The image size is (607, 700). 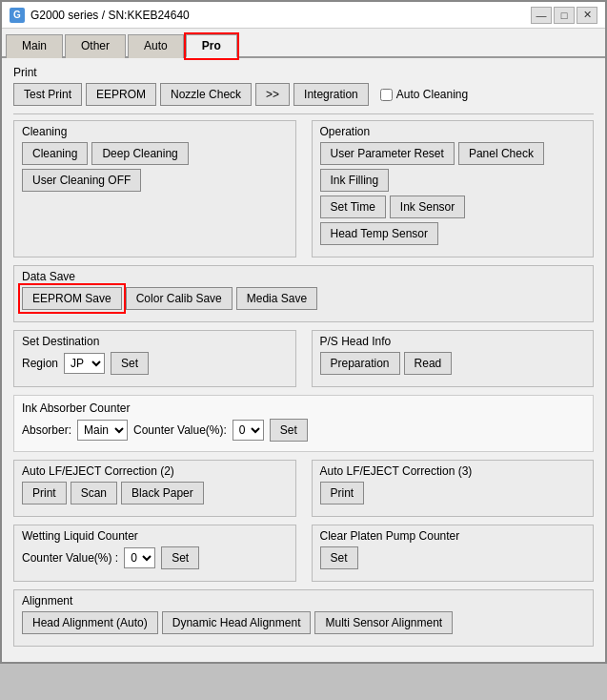 I want to click on ink-filling-button: Ink Filling, so click(x=354, y=180).